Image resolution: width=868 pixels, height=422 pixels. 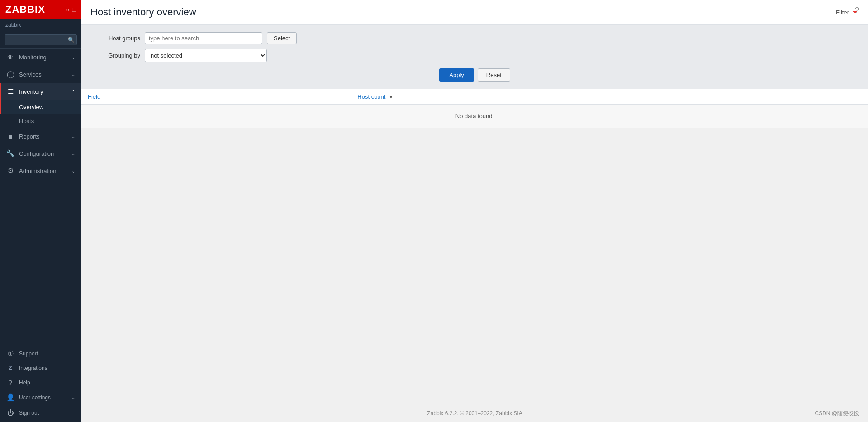 I want to click on table-header: Field Host count ▼, so click(x=475, y=97).